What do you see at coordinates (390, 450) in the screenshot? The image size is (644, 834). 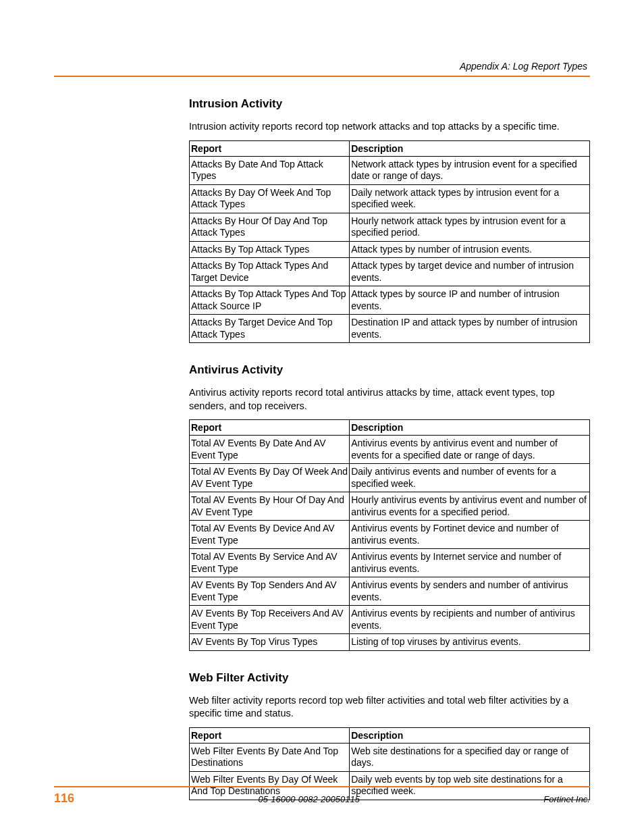 I see `table-row: Total AV Events By Date And AV Event Typ…` at bounding box center [390, 450].